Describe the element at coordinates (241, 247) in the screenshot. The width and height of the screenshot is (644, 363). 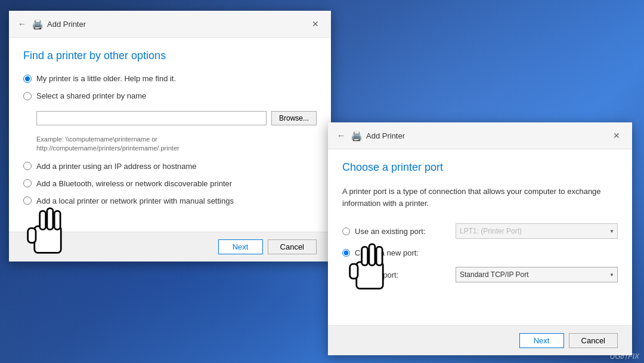
I see `next-button-1: Next` at that location.